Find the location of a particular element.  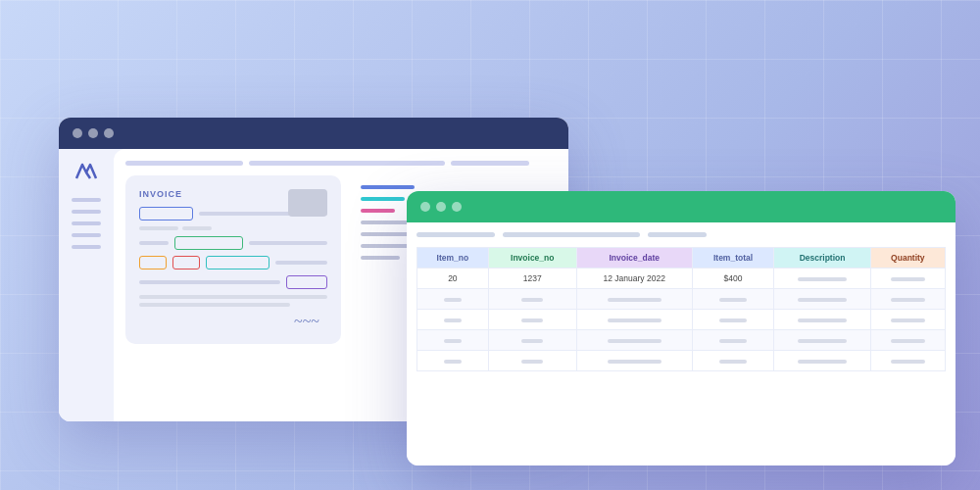

invoice-signature: ~~~ is located at coordinates (233, 321).